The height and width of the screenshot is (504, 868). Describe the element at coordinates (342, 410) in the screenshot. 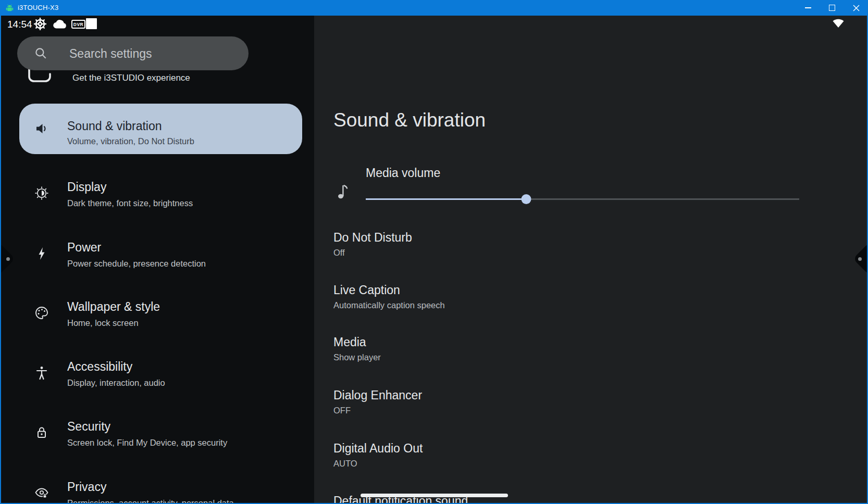

I see `setting-value: OFF` at that location.